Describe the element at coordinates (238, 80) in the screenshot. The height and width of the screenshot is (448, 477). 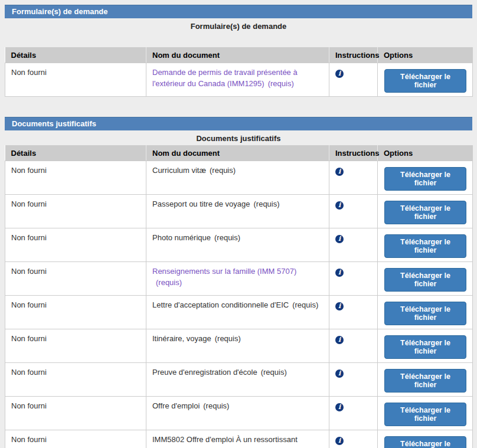
I see `document-name-cell: Demande de permis de travail présentée à…` at that location.